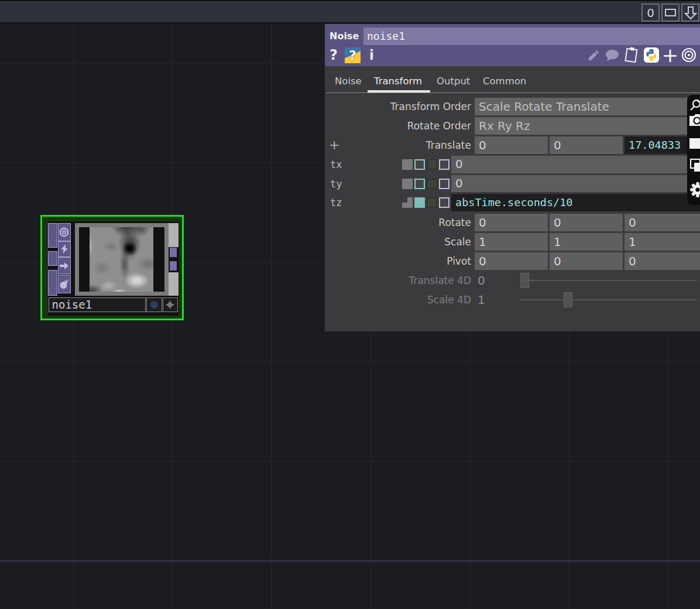 The image size is (700, 609). What do you see at coordinates (350, 561) in the screenshot?
I see `network-origin-line` at bounding box center [350, 561].